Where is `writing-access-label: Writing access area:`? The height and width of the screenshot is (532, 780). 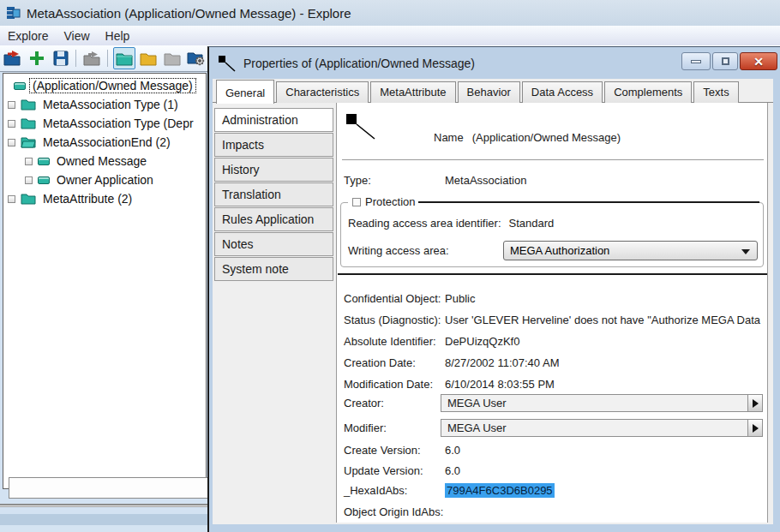
writing-access-label: Writing access area: is located at coordinates (399, 250).